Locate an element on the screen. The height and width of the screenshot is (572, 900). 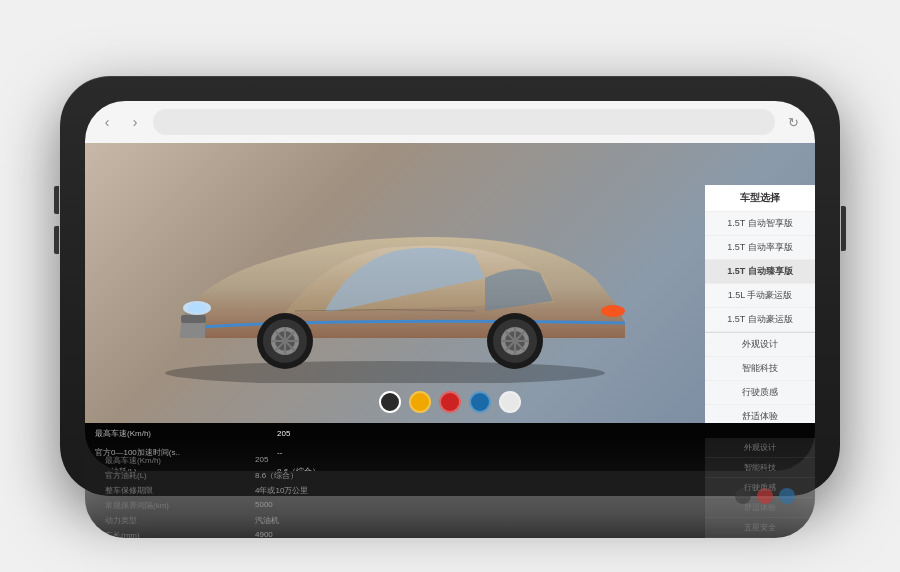
swatch-black is located at coordinates (390, 402).